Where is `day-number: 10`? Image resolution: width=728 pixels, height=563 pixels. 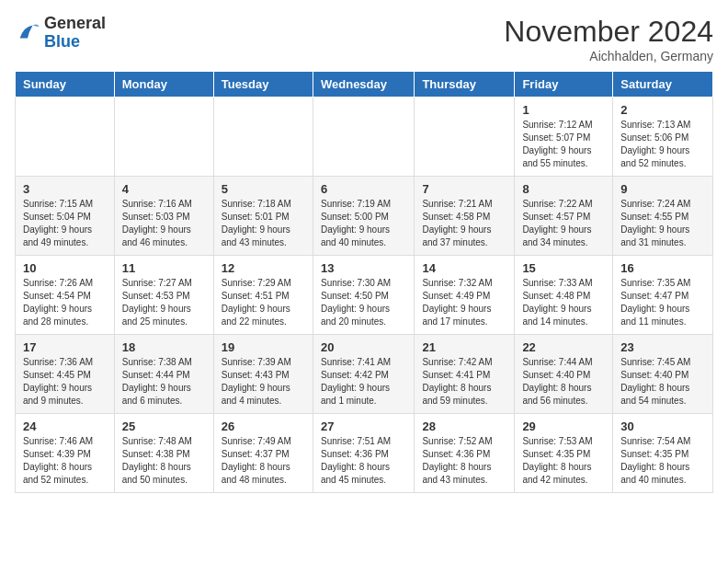
day-number: 10 is located at coordinates (64, 269).